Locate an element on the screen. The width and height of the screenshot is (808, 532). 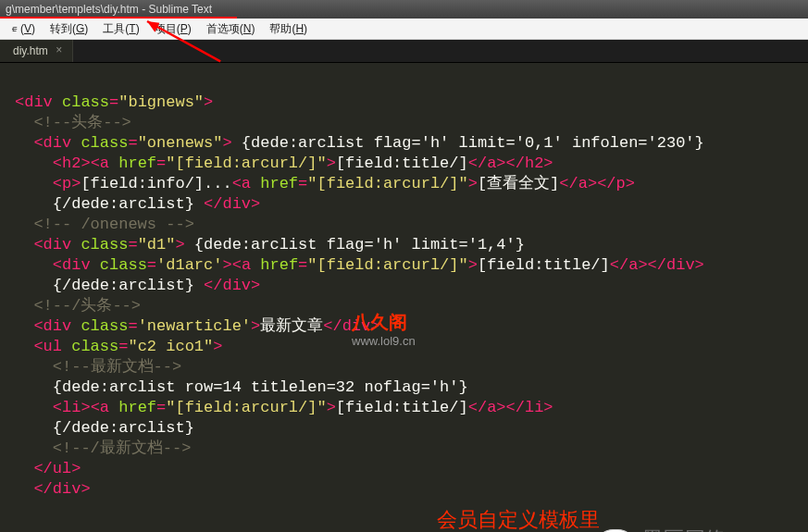
annotation-text: 会员自定义模板里 写织梦标签 is located at coordinates (518, 520).